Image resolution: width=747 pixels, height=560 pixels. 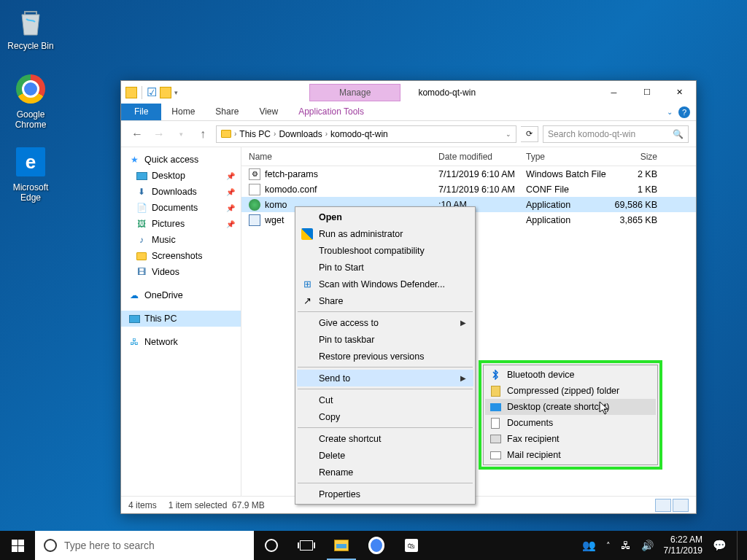 What do you see at coordinates (355, 93) in the screenshot?
I see `contextual-tab-manage: Manage` at bounding box center [355, 93].